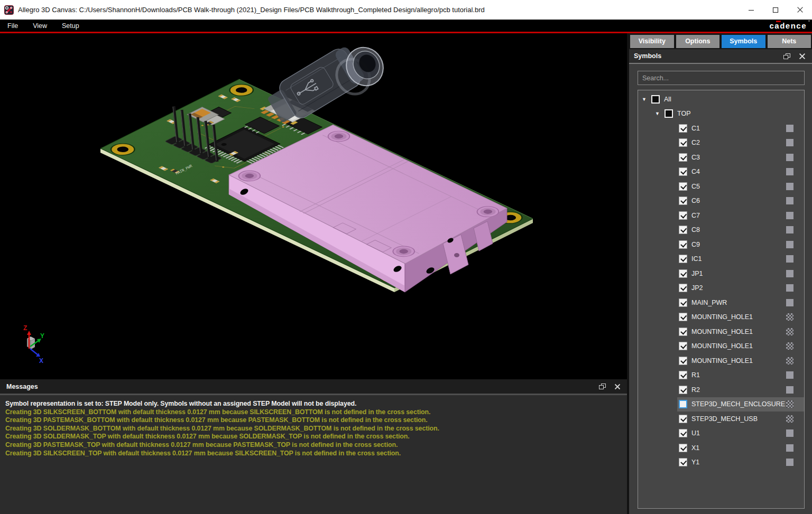 The image size is (812, 514). What do you see at coordinates (721, 143) in the screenshot?
I see `tree-row-c2: C2` at bounding box center [721, 143].